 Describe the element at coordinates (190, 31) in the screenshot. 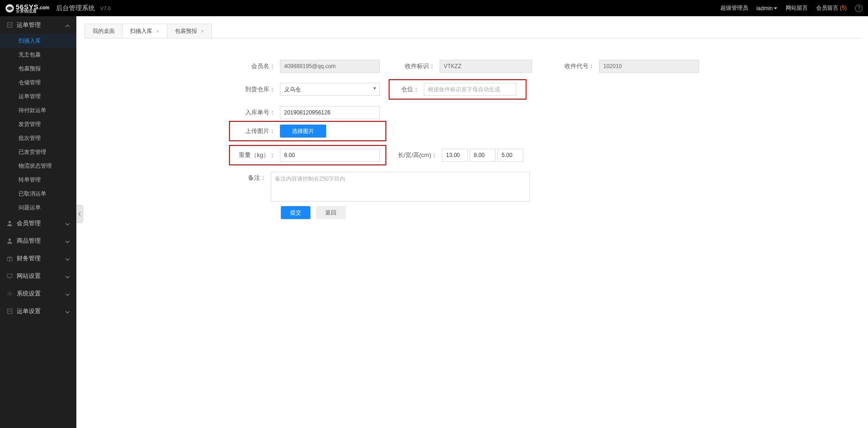

I see `tab-2: 包裹预报×` at that location.